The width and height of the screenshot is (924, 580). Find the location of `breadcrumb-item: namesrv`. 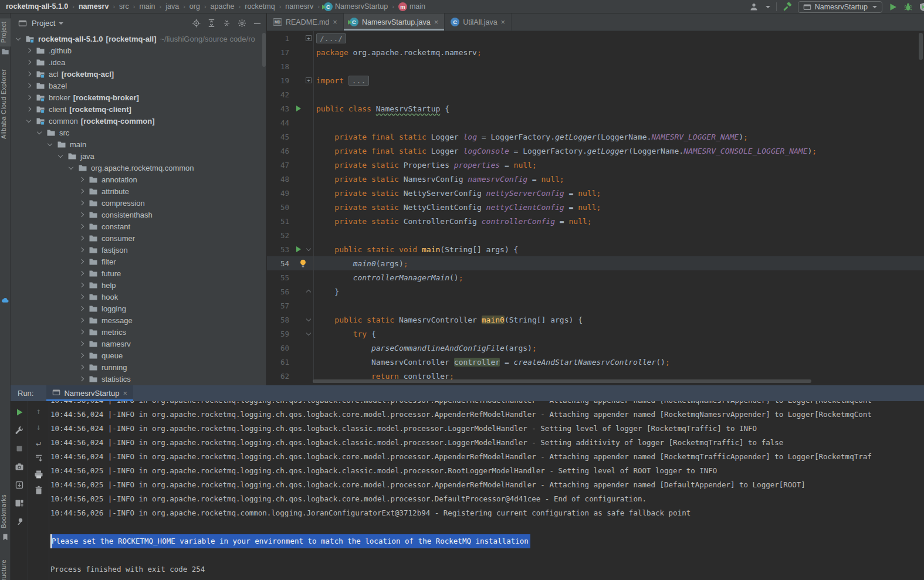

breadcrumb-item: namesrv is located at coordinates (94, 6).